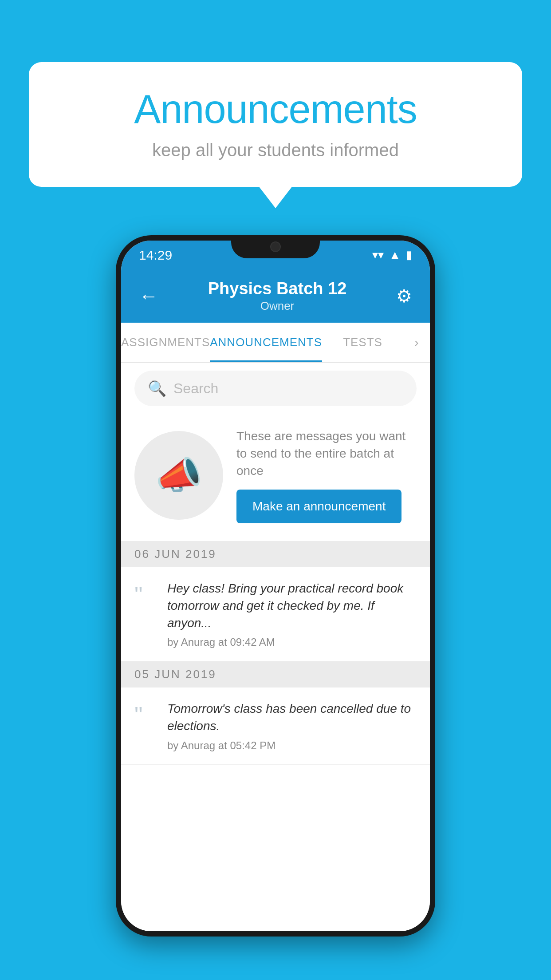 The width and height of the screenshot is (551, 980). What do you see at coordinates (276, 150) in the screenshot?
I see `bubble-subtitle: keep all your students informed` at bounding box center [276, 150].